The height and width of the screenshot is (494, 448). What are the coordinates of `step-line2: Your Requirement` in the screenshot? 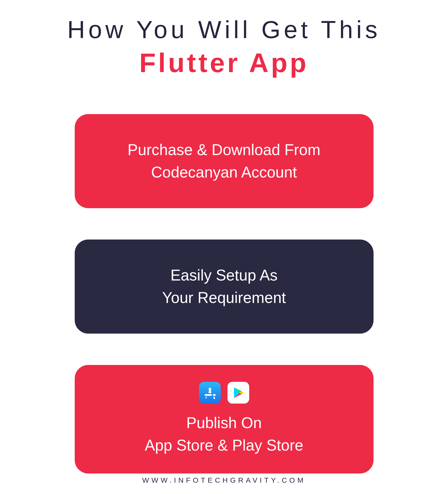 It's located at (224, 297).